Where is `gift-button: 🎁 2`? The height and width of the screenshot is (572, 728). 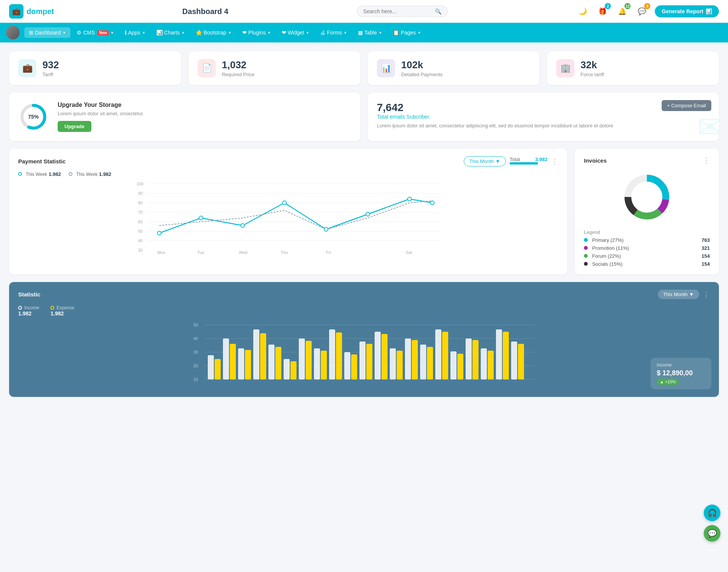
gift-button: 🎁 2 is located at coordinates (602, 11).